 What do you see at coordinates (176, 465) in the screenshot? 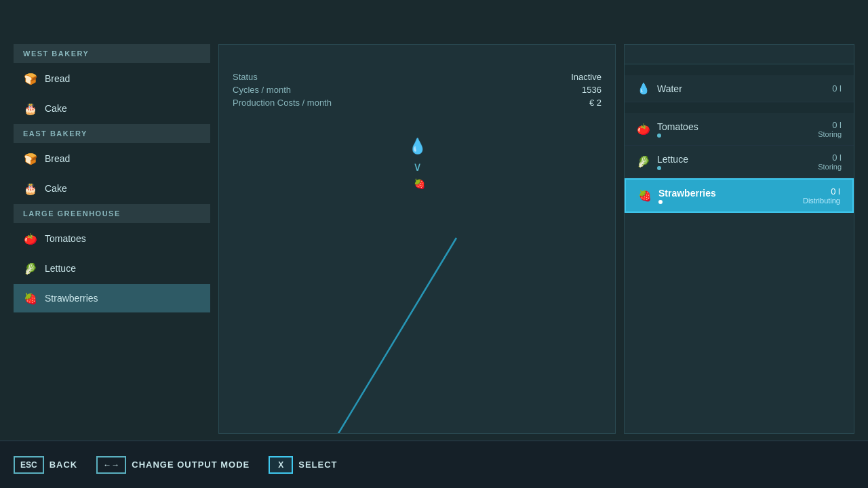
I see `bottom-actions: ESC BACK←→ CHANGE OUTPUT MODEX SELECT` at bounding box center [176, 465].